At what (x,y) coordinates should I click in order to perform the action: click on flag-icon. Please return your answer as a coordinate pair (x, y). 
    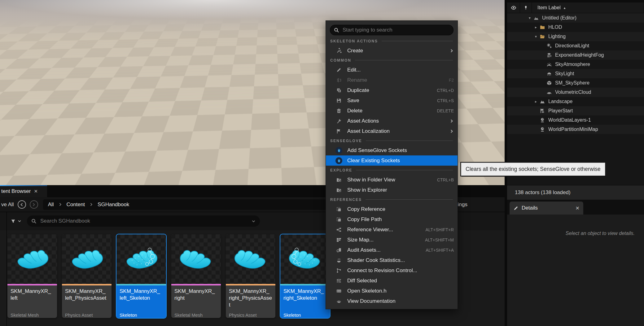
    Looking at the image, I should click on (339, 131).